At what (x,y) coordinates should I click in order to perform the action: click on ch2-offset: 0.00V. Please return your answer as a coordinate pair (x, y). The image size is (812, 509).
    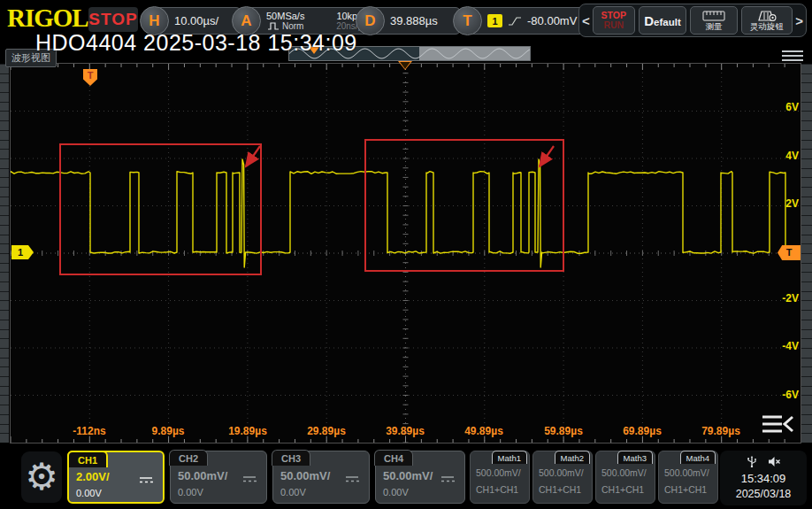
    Looking at the image, I should click on (191, 492).